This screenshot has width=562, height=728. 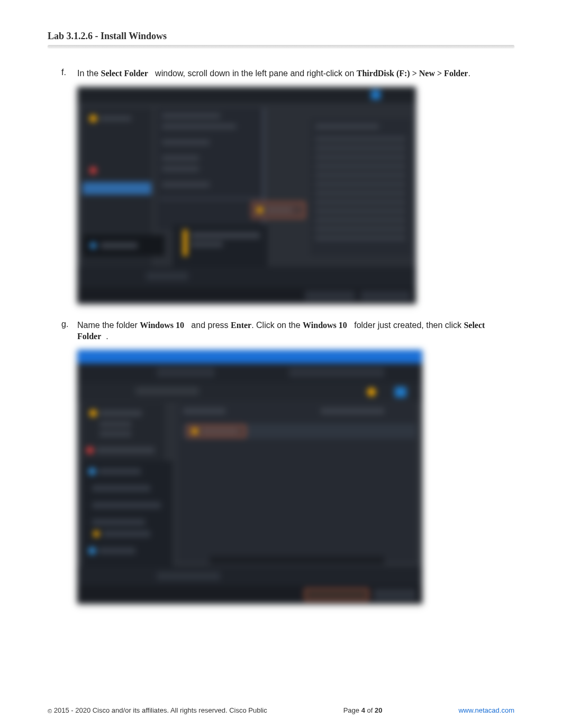 I want to click on text: and press, so click(x=210, y=325).